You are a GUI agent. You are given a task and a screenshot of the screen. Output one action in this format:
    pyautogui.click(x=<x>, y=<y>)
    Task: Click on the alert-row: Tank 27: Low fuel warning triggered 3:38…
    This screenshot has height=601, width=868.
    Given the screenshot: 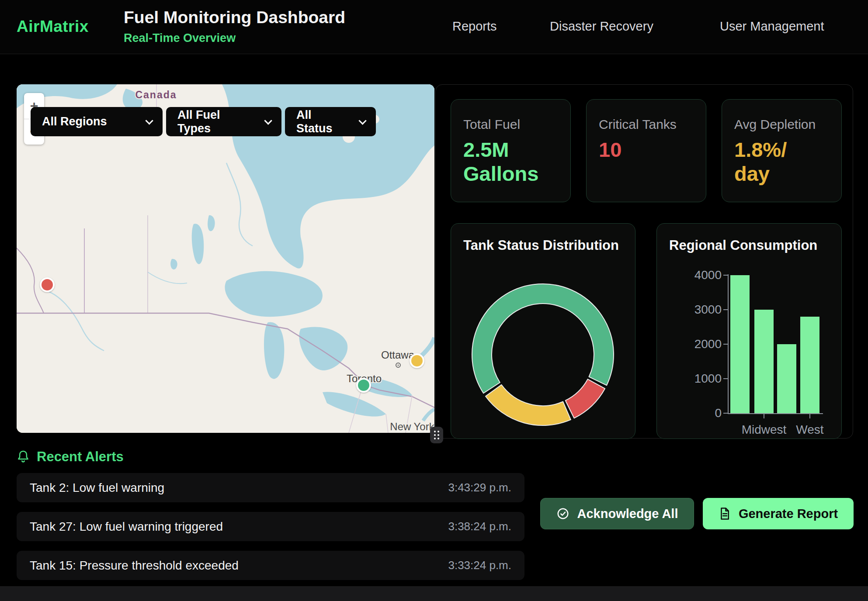 What is the action you would take?
    pyautogui.click(x=271, y=527)
    